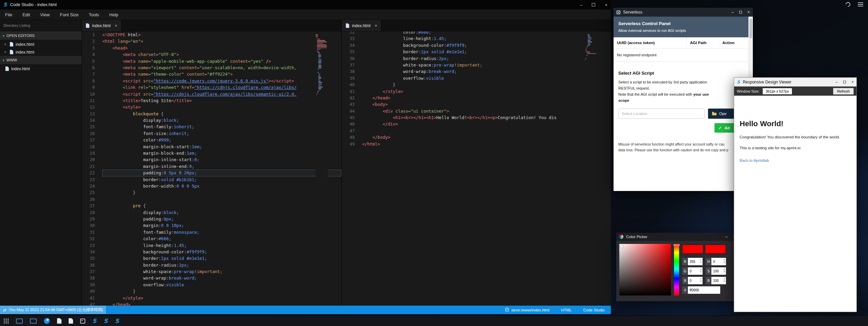 The height and width of the screenshot is (326, 868). I want to click on sidebar-section-www: ▾ WWW, so click(41, 60).